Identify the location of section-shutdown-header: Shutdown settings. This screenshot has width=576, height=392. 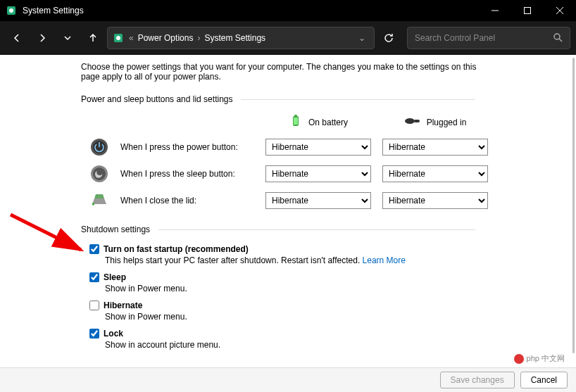
(328, 229).